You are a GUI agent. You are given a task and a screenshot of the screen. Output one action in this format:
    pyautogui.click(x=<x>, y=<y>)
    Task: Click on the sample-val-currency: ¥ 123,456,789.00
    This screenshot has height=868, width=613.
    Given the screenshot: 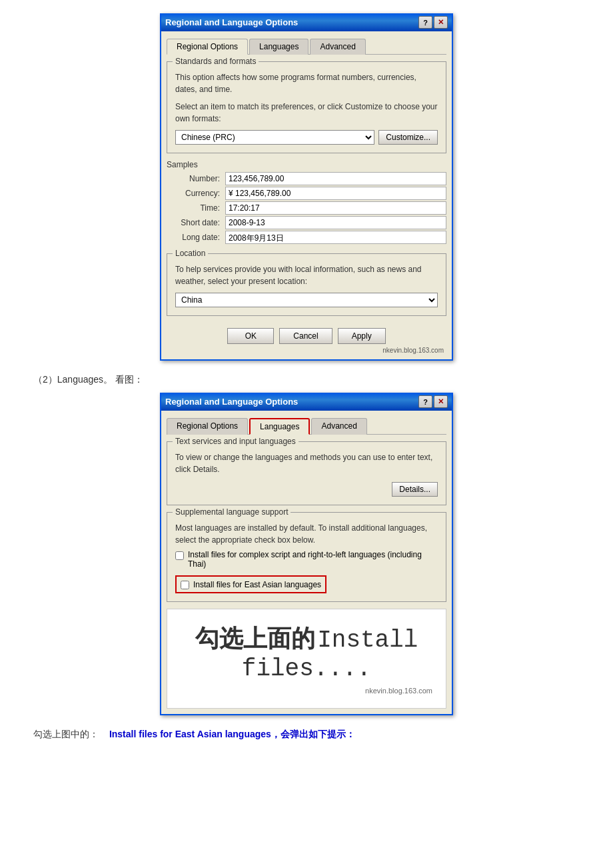 What is the action you would take?
    pyautogui.click(x=336, y=193)
    